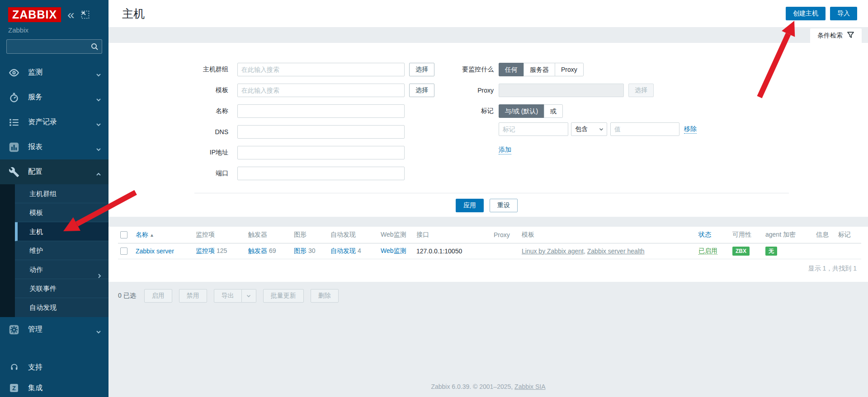 This screenshot has height=397, width=868. Describe the element at coordinates (310, 235) in the screenshot. I see `col-graphs: 图形` at that location.